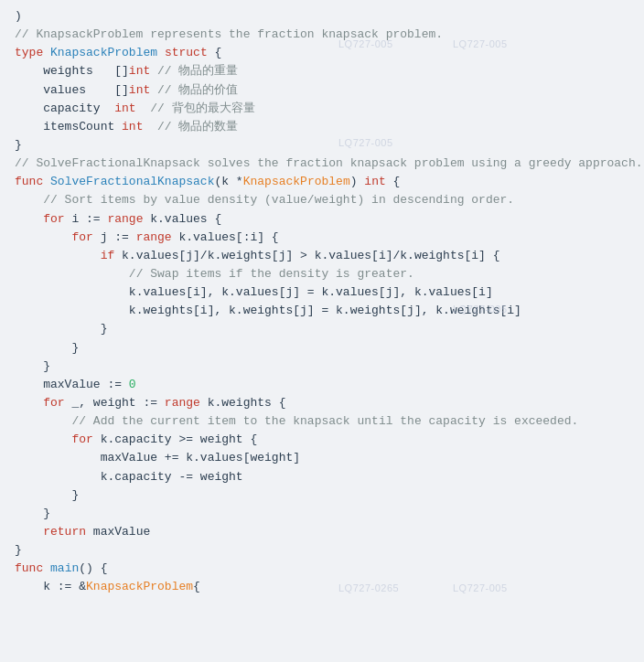 This screenshot has width=644, height=662. I want to click on code-line: type KnapsackProblem struct {, so click(322, 53).